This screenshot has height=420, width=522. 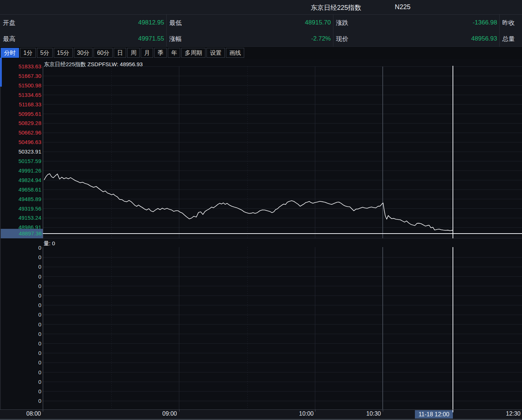 What do you see at coordinates (20, 76) in the screenshot?
I see `price-axis-label: 51667.30` at bounding box center [20, 76].